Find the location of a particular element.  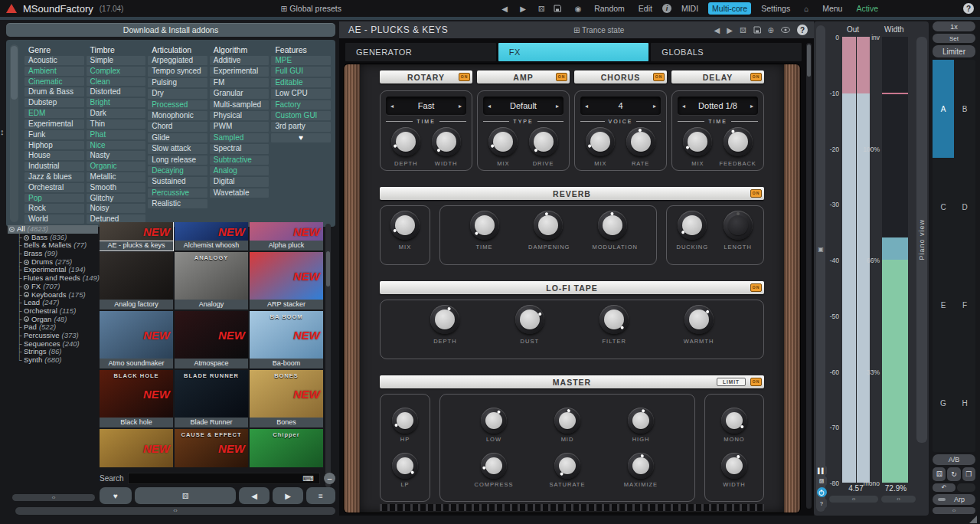

knob-time: TIME is located at coordinates (485, 231).